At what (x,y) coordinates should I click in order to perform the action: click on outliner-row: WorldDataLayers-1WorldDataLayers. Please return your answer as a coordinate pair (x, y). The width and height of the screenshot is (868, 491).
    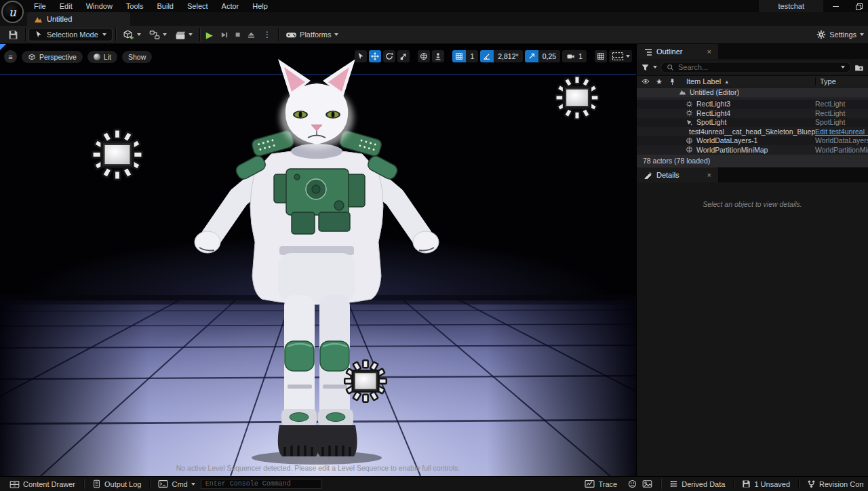
    Looking at the image, I should click on (753, 141).